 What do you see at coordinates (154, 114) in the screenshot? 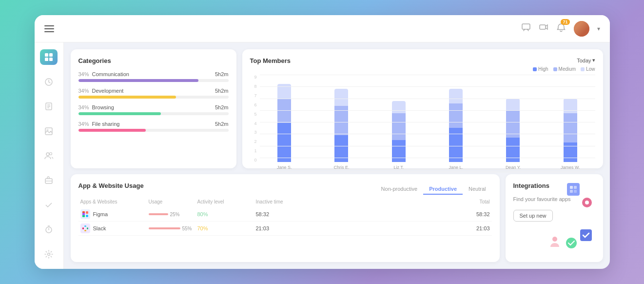
I see `browsing-progress-bar` at bounding box center [154, 114].